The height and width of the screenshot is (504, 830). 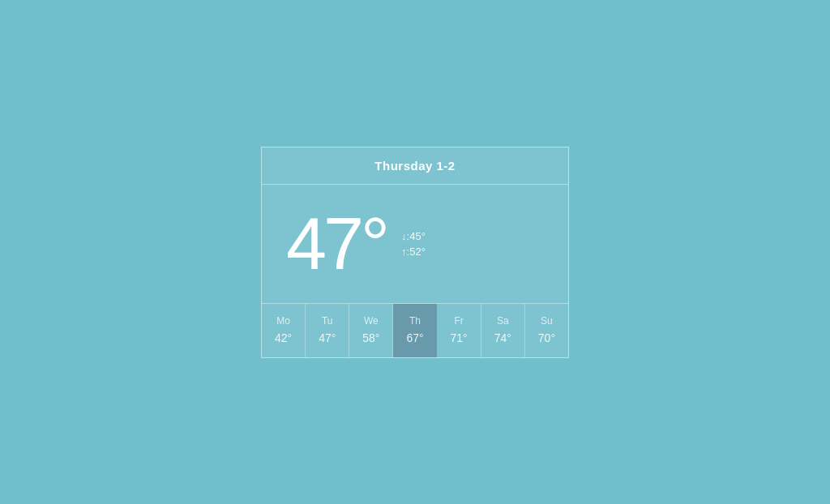 What do you see at coordinates (503, 321) in the screenshot?
I see `day-label: Sa` at bounding box center [503, 321].